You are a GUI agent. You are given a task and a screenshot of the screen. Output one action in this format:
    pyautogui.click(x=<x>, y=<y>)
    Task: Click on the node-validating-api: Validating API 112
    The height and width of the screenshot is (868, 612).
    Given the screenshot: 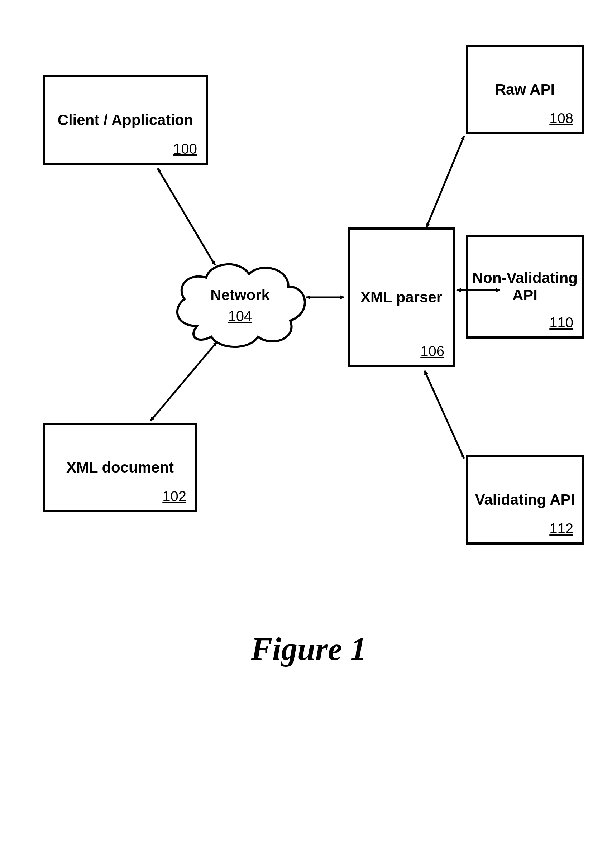 What is the action you would take?
    pyautogui.click(x=525, y=500)
    